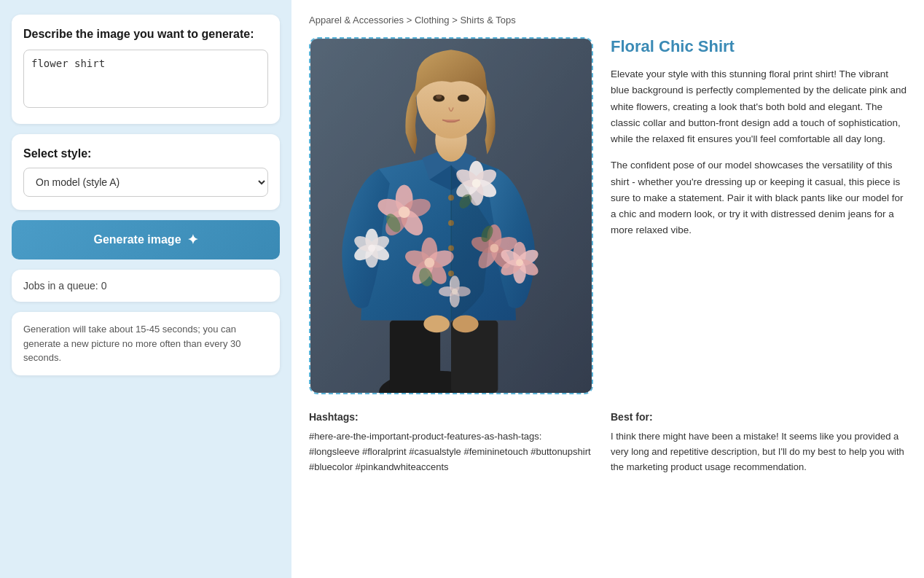  I want to click on info-text: Generation will take about 15-45 seconds…, so click(132, 343).